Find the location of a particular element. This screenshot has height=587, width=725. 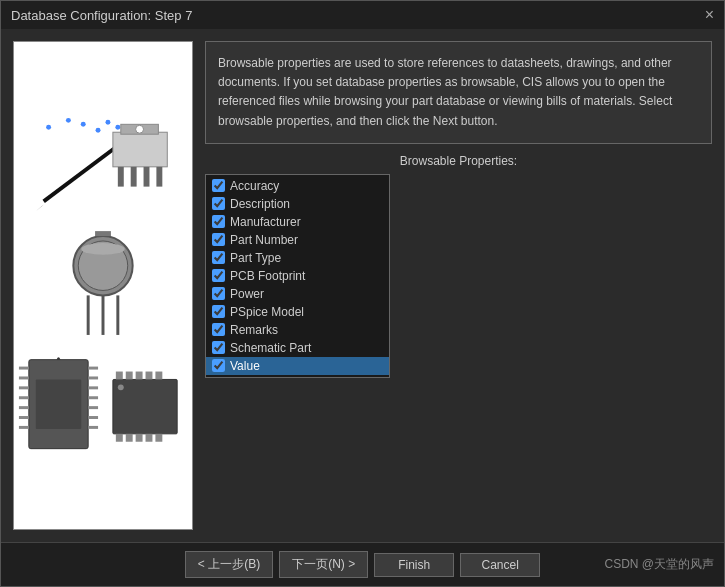

property-label-remarks: Remarks is located at coordinates (254, 330).